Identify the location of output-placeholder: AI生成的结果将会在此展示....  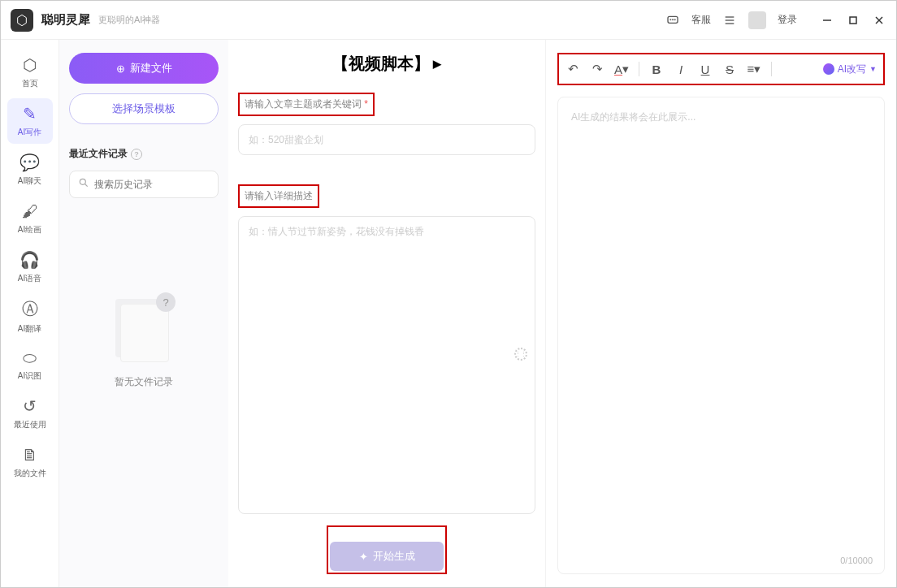
(722, 117).